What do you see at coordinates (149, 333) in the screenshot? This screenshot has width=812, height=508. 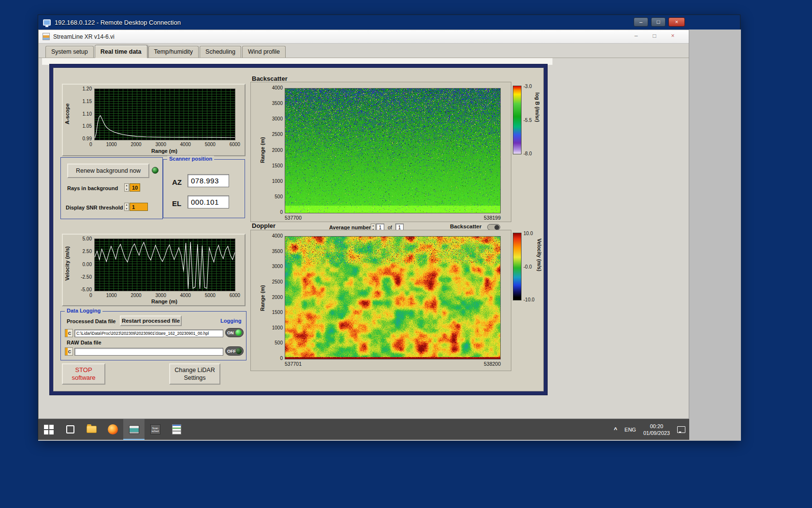 I see `processed-path-field: C:\Lidar\Data\Proc\2023\202309\20230901\…` at bounding box center [149, 333].